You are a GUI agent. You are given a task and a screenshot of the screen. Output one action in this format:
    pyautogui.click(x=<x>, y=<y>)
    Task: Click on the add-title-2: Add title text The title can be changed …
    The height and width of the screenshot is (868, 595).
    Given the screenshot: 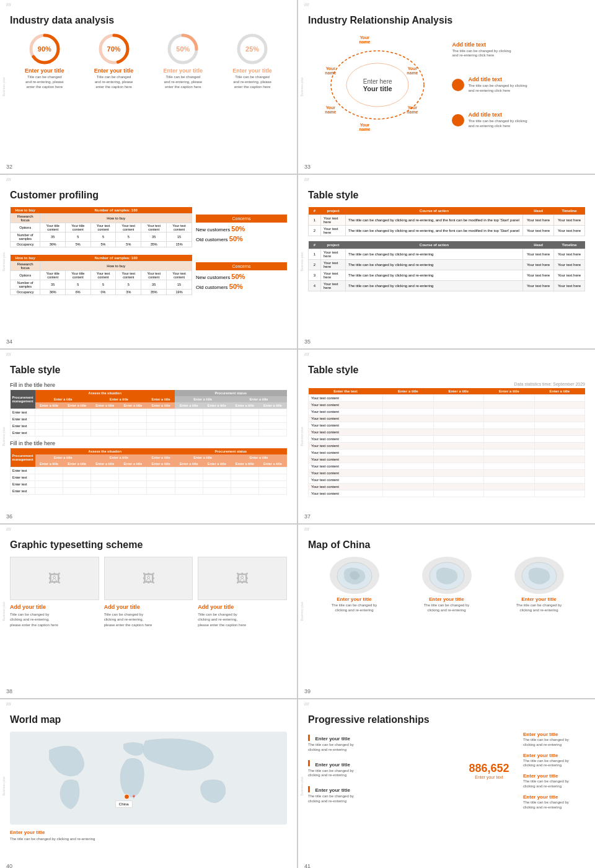 What is the action you would take?
    pyautogui.click(x=497, y=85)
    